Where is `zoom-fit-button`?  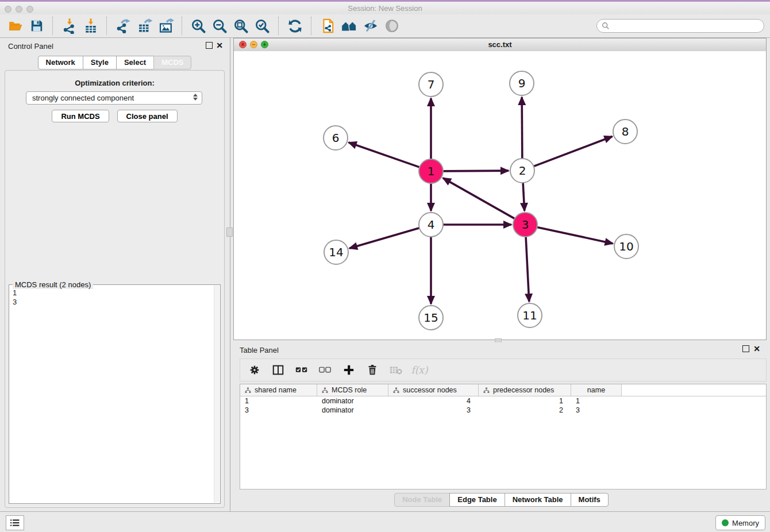 zoom-fit-button is located at coordinates (241, 26).